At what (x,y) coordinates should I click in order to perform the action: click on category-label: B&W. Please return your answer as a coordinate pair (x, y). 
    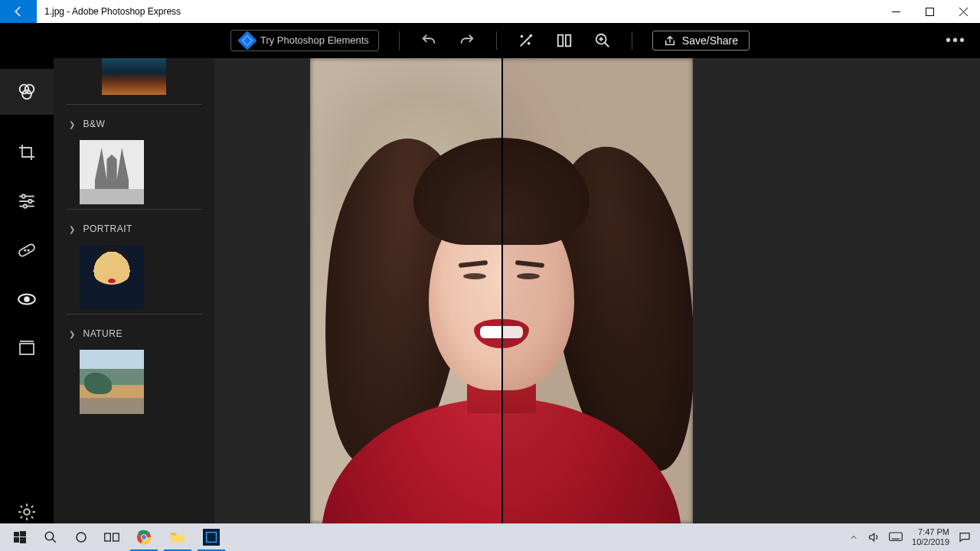
    Looking at the image, I should click on (95, 124).